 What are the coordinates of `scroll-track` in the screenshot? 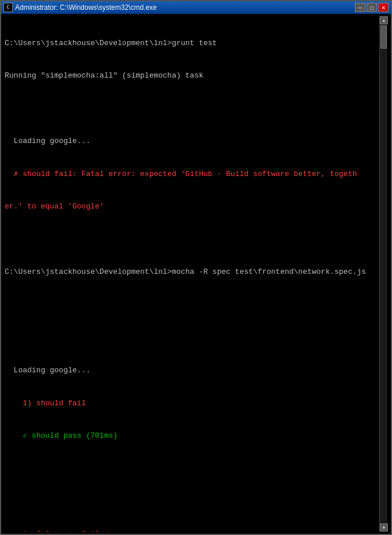 It's located at (383, 274).